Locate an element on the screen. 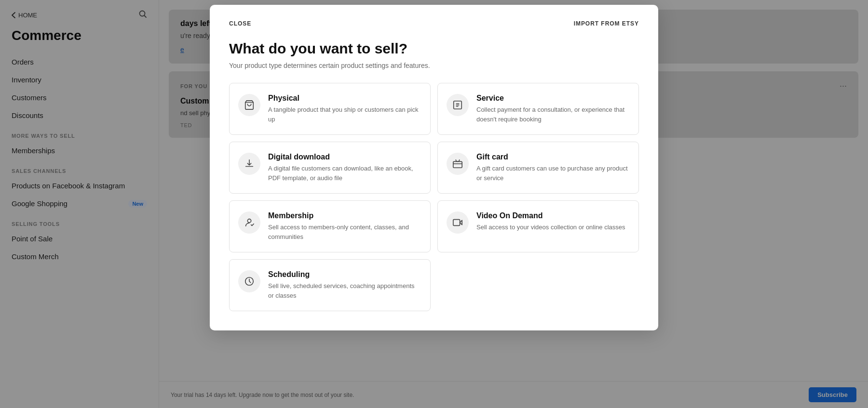 The image size is (868, 408). scheduling-icon is located at coordinates (249, 281).